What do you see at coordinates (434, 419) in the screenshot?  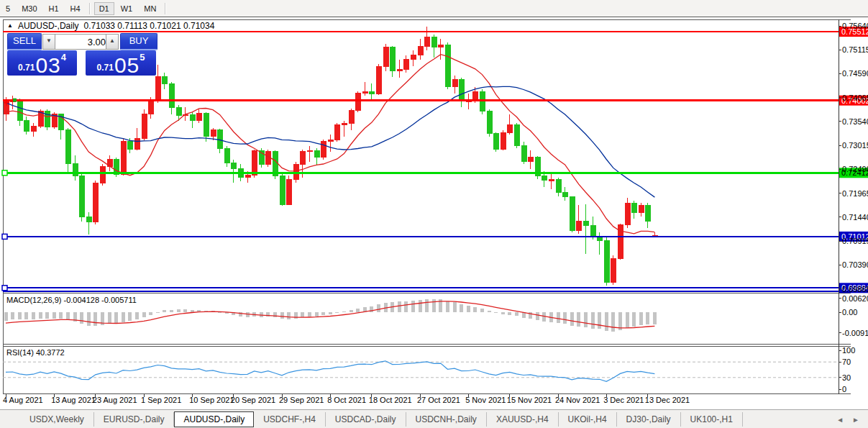 I see `chart-tabbar: USDX,Weekly EURUSD-,Daily AUDUSD-,Daily …` at bounding box center [434, 419].